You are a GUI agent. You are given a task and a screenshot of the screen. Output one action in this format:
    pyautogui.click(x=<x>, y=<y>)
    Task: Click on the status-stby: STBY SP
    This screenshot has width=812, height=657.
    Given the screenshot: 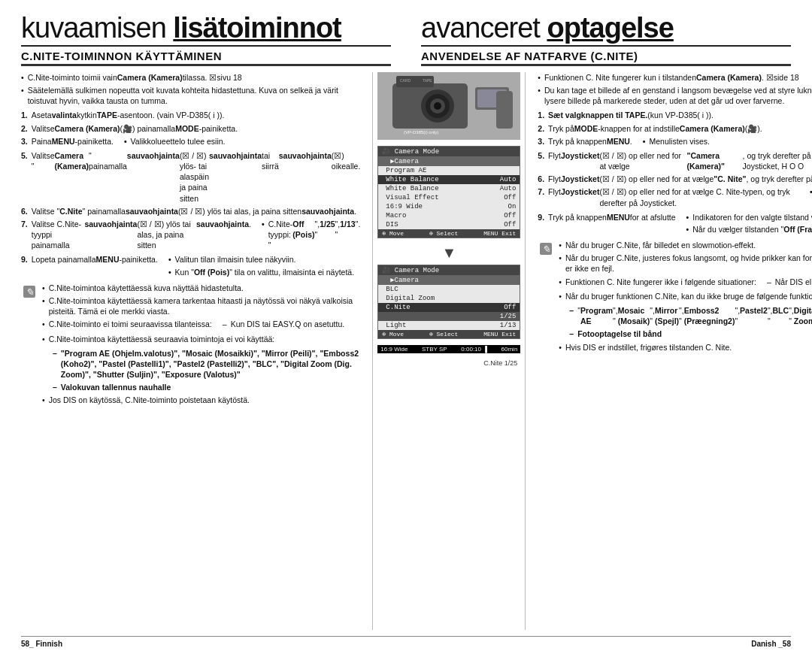 What is the action you would take?
    pyautogui.click(x=435, y=349)
    